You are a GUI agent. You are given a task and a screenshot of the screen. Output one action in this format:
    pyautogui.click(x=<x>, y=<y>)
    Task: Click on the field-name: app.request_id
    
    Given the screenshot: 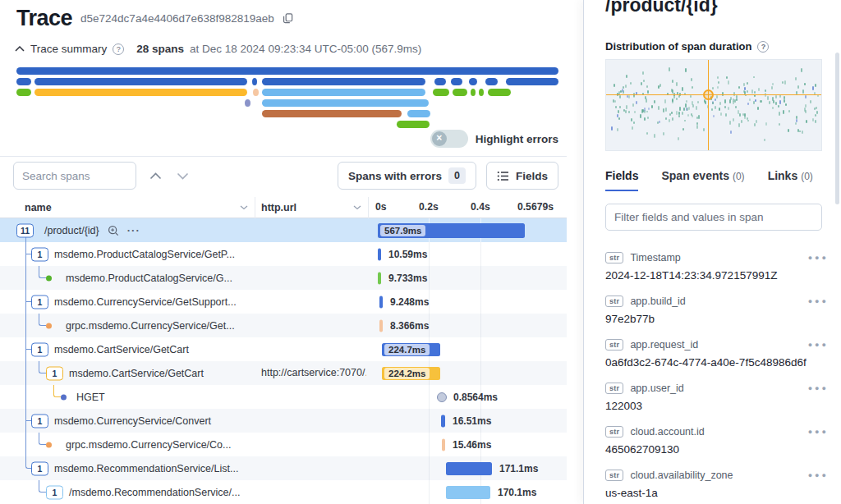 What is the action you would take?
    pyautogui.click(x=664, y=345)
    